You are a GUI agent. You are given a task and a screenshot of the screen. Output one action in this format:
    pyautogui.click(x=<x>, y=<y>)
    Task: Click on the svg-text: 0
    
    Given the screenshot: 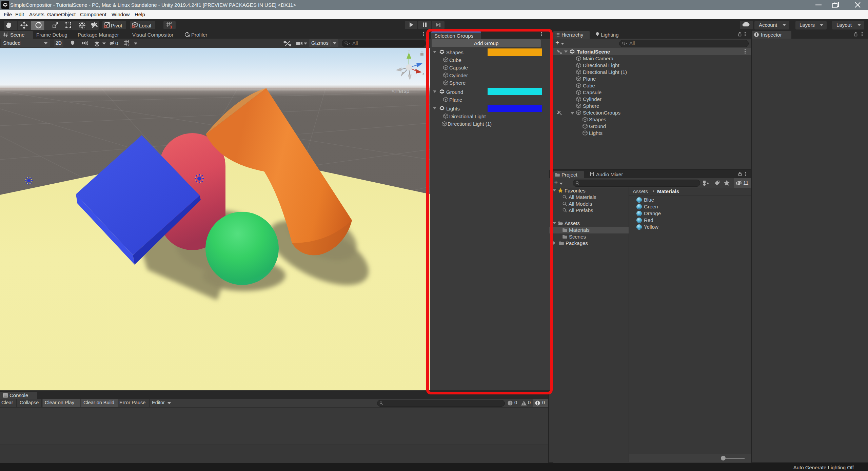 What is the action you would take?
    pyautogui.click(x=117, y=43)
    